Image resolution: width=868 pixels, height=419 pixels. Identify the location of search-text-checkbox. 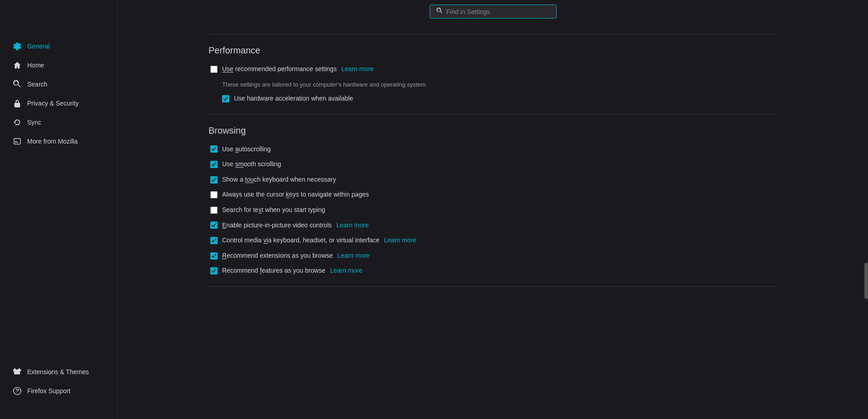
(214, 210).